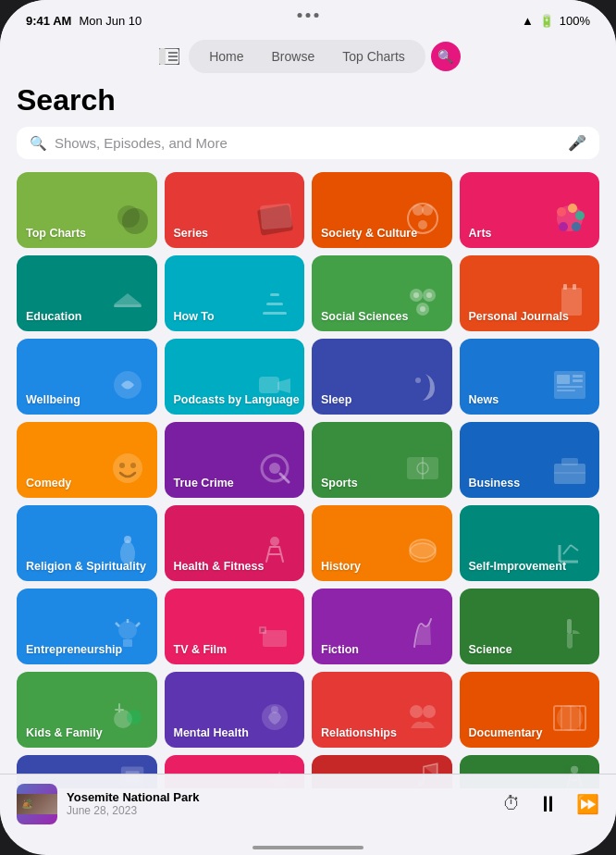 The height and width of the screenshot is (855, 616). Describe the element at coordinates (374, 56) in the screenshot. I see `nav-top-charts: Top Charts` at that location.